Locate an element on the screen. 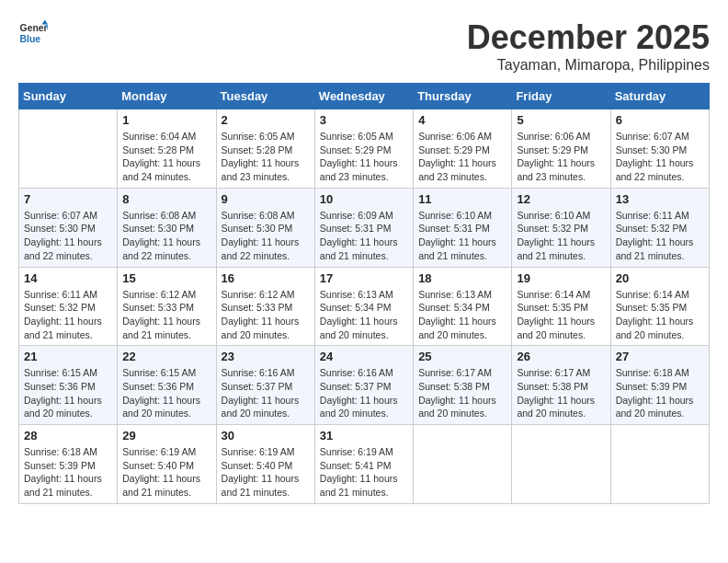 Image resolution: width=728 pixels, height=563 pixels. calendar-cell-w1-d3: 2Sunrise: 6:05 AMSunset: 5:28 PMDaylight… is located at coordinates (265, 149).